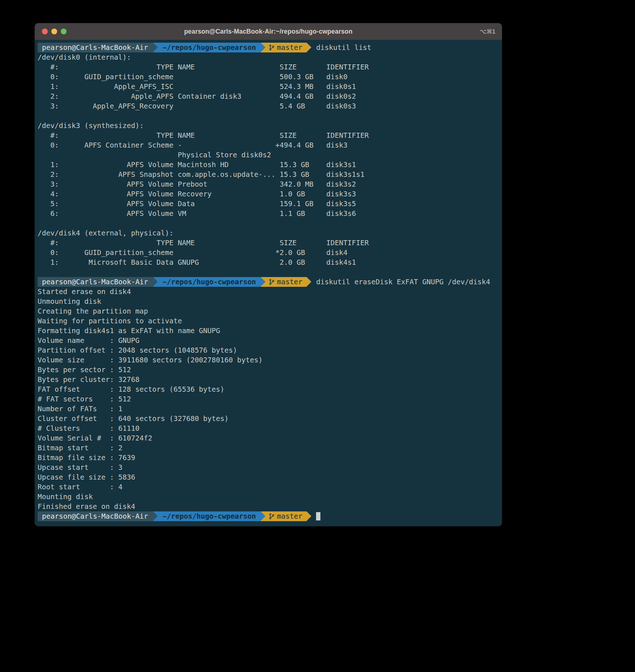  I want to click on terminal-output-line: Bitmap start : 2, so click(268, 448).